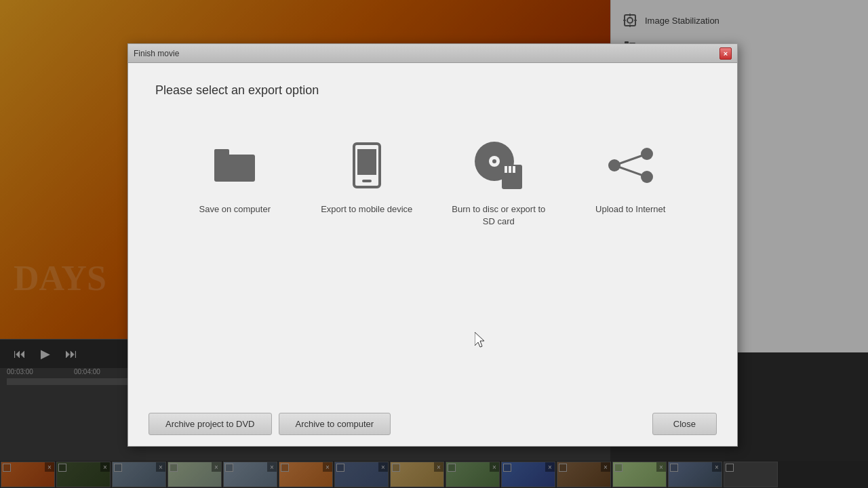  I want to click on export-mobile-label: Export to mobile device, so click(366, 209).